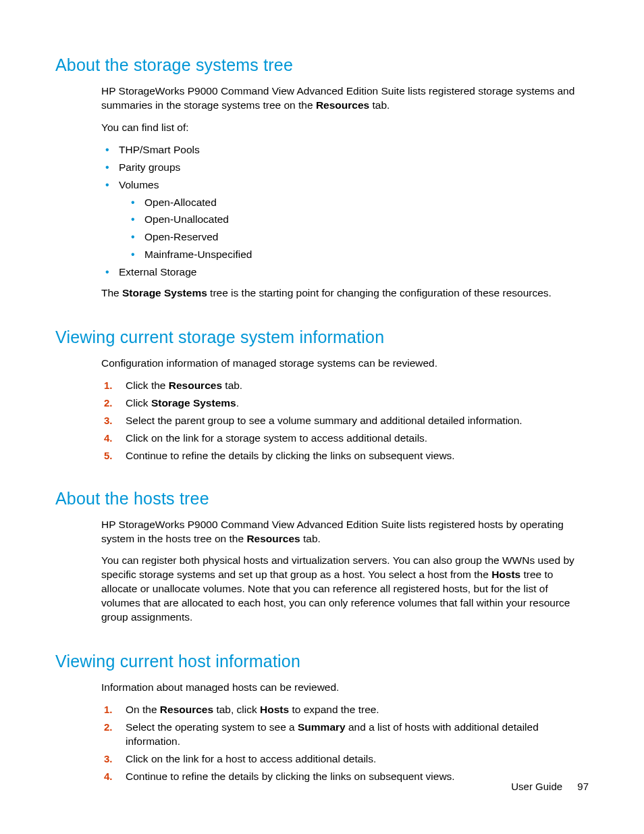 The image size is (644, 834). What do you see at coordinates (345, 167) in the screenshot?
I see `list-item: Parity groups` at bounding box center [345, 167].